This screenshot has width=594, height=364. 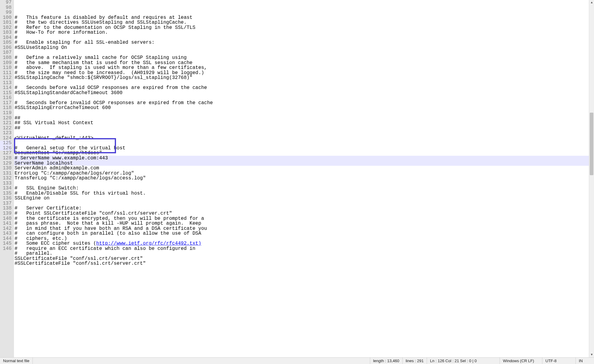 What do you see at coordinates (301, 63) in the screenshot?
I see `code-line: # the same mechanism that is used for th…` at bounding box center [301, 63].